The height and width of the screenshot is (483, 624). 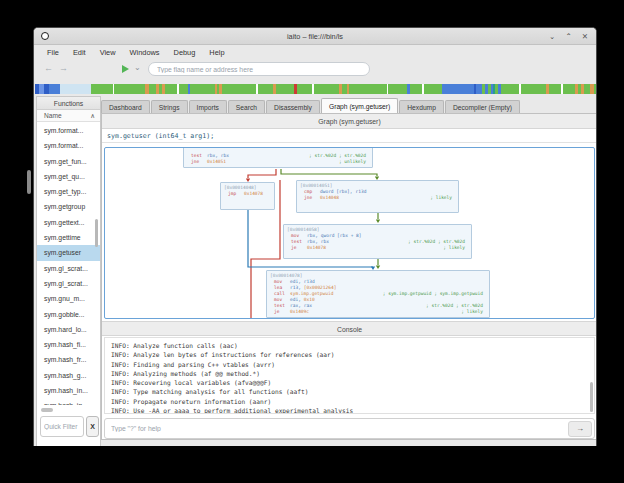 What do you see at coordinates (68, 192) in the screenshot?
I see `function-item: sym.get_typ...` at bounding box center [68, 192].